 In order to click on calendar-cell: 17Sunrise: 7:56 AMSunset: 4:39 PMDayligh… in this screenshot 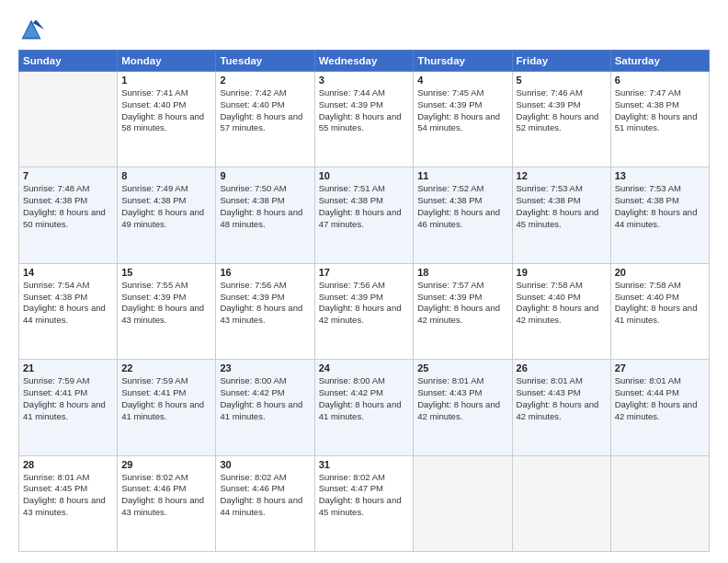, I will do `click(364, 311)`.